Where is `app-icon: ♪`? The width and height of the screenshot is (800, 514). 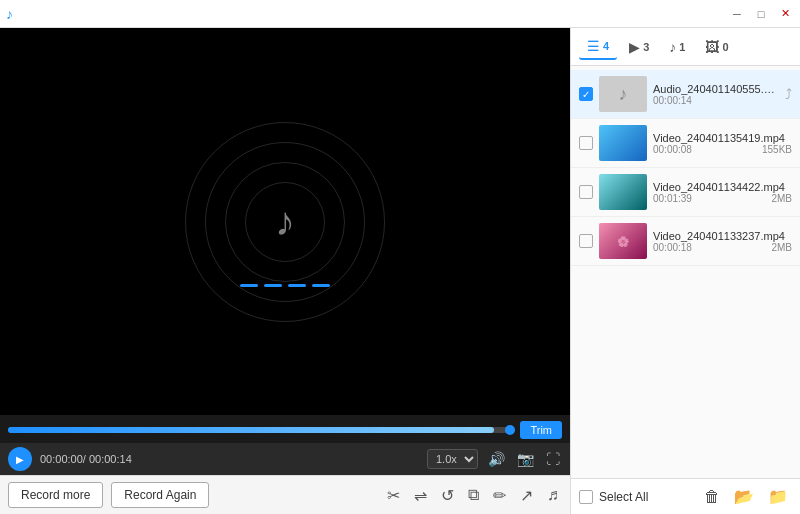 app-icon: ♪ is located at coordinates (10, 14).